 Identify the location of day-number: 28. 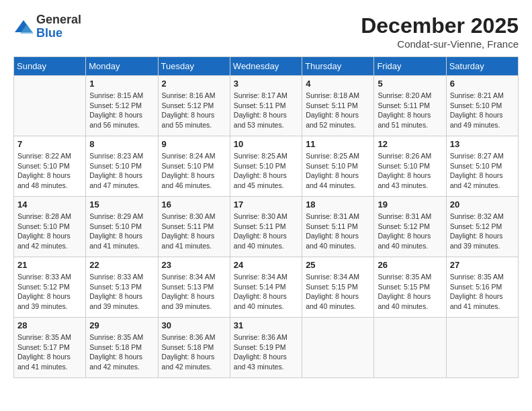
(50, 325).